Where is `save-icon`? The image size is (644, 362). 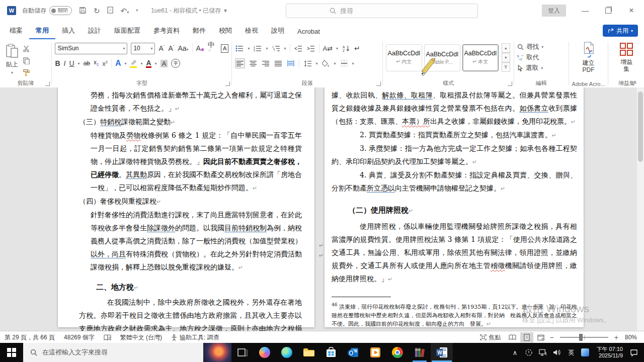
save-icon is located at coordinates (83, 11).